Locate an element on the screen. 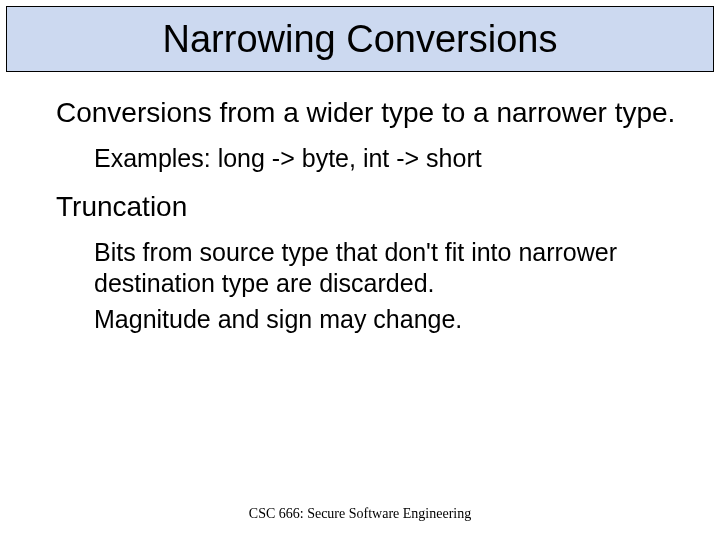  examples-text: Examples: long -> byte, int -> short is located at coordinates (385, 158).